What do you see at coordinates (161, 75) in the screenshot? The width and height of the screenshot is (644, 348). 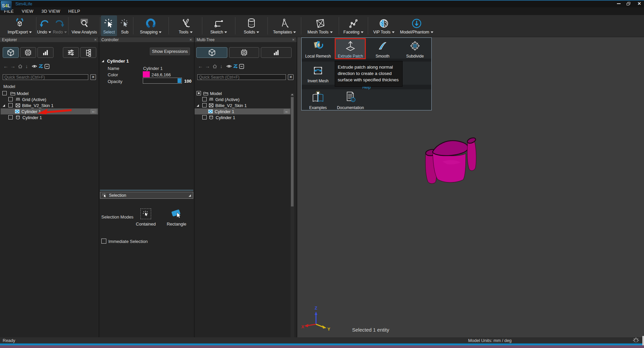 I see `color-value: 248,6,166` at bounding box center [161, 75].